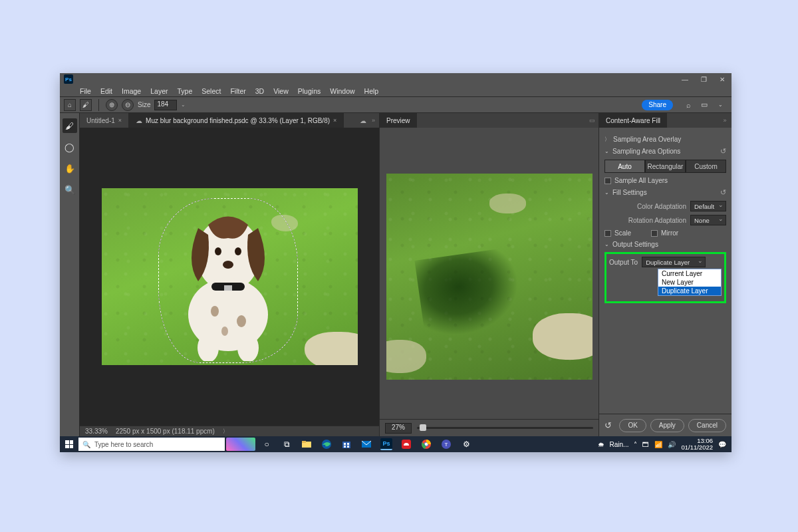 This screenshot has width=798, height=532. I want to click on zoom-percentage: 33.33%, so click(96, 431).